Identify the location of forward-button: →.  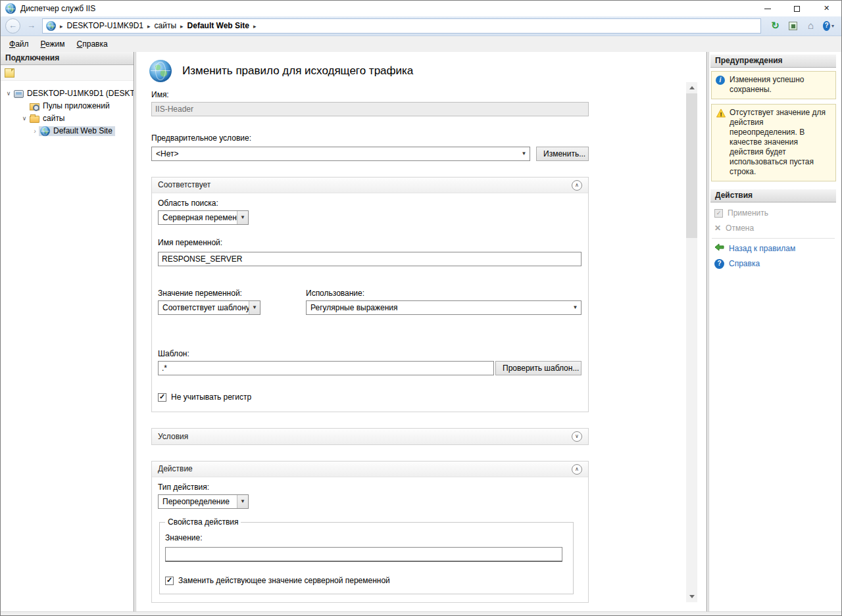
(32, 26).